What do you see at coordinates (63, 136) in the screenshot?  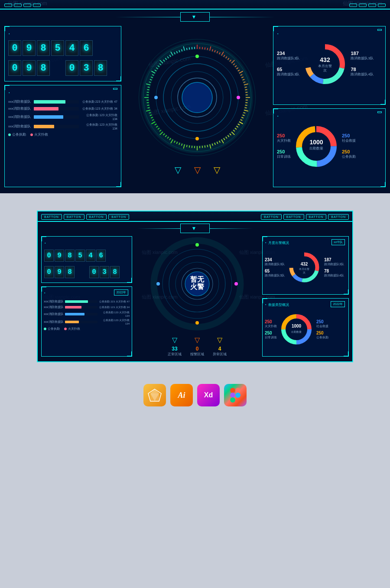 I see `annual-panel: xxx消防救援队 公务执勤 223 火灾扑救 47 xxx消防救援队 公务执勤 …` at bounding box center [63, 136].